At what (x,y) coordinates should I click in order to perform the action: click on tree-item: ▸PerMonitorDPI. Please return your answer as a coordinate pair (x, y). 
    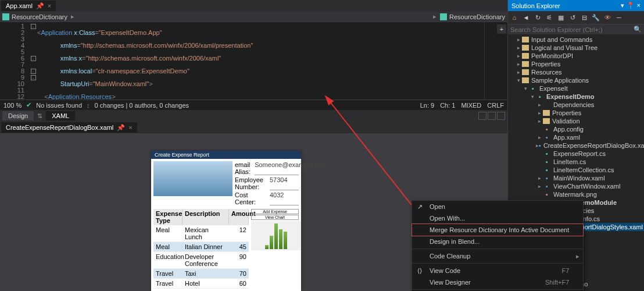
    Looking at the image, I should click on (576, 56).